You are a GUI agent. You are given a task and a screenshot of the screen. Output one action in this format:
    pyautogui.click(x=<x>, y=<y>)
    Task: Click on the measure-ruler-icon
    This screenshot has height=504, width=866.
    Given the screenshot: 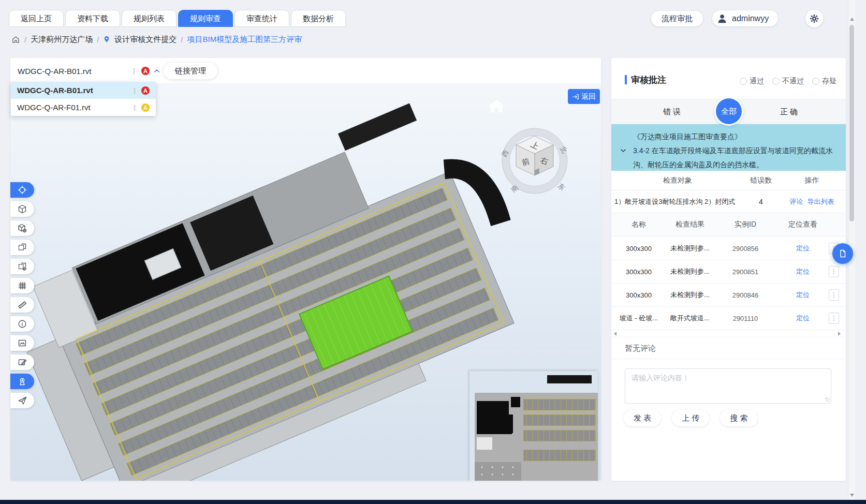 What is the action you would take?
    pyautogui.click(x=22, y=305)
    